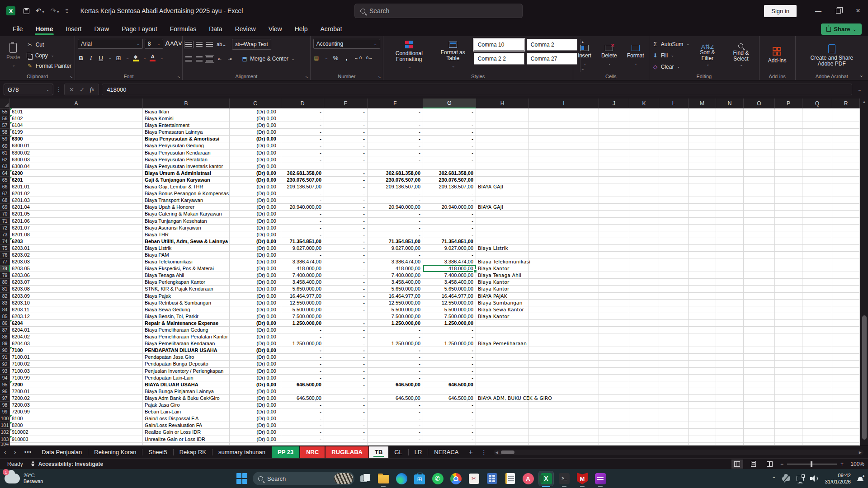  I want to click on fill-button: ⬇Fill⌄, so click(671, 56).